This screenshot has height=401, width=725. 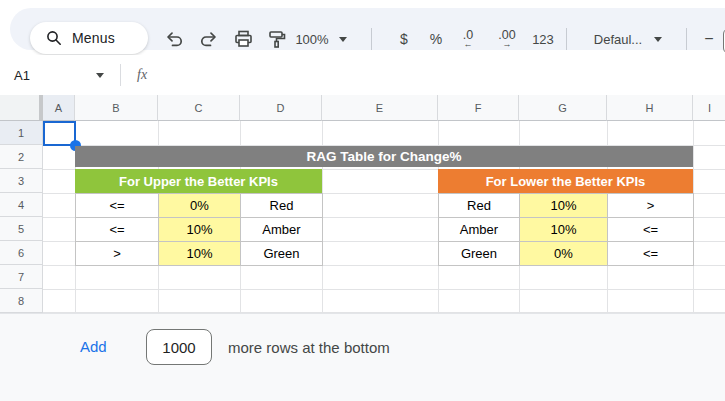 I want to click on row-header-8: 8, so click(x=22, y=301).